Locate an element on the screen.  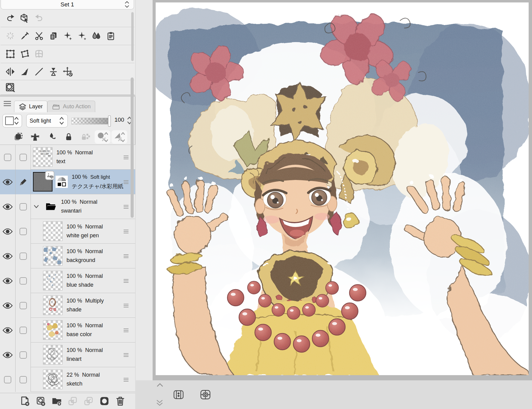
layer-row-base-color: 100 %Normalbase color is located at coordinates (68, 330).